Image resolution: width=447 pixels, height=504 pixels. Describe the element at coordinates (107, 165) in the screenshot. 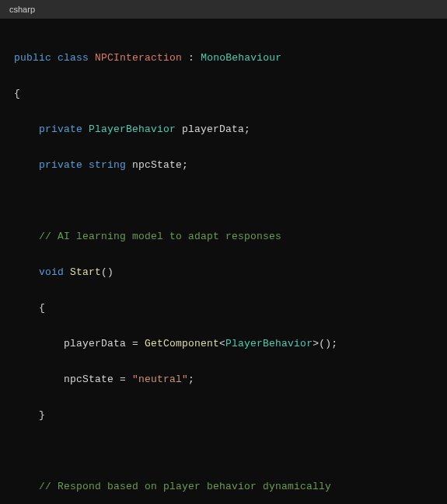

I see `type: string` at that location.